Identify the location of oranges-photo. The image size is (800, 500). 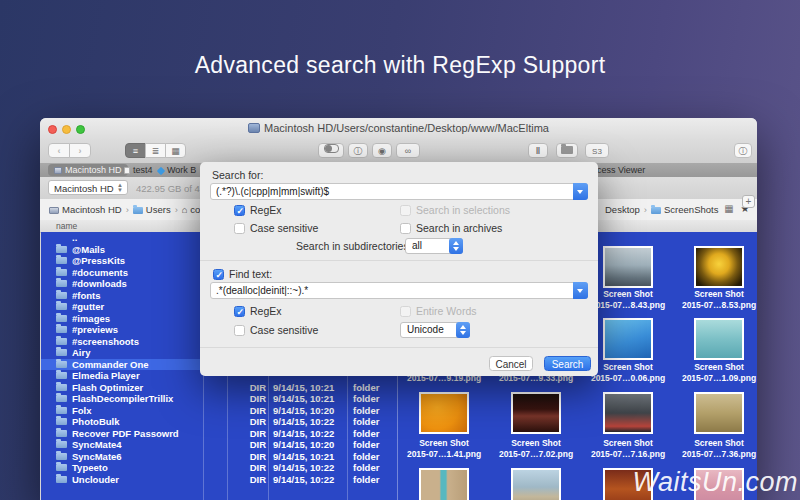
(444, 413).